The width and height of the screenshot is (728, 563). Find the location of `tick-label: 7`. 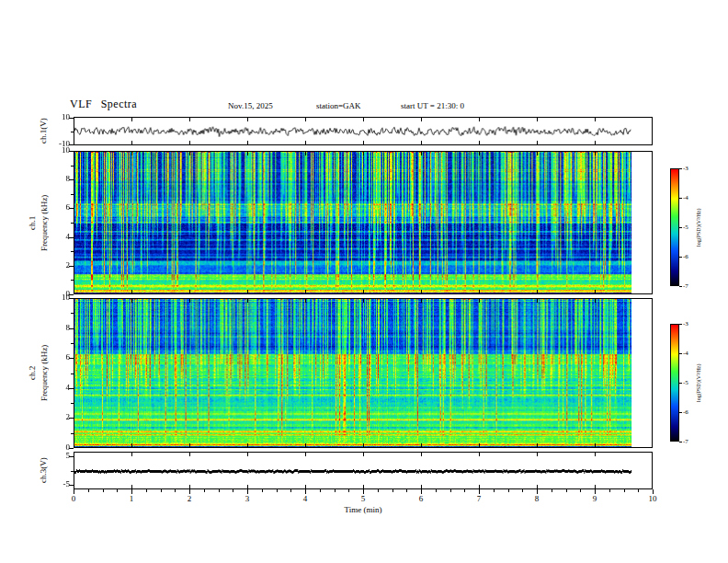

tick-label: 7 is located at coordinates (479, 499).